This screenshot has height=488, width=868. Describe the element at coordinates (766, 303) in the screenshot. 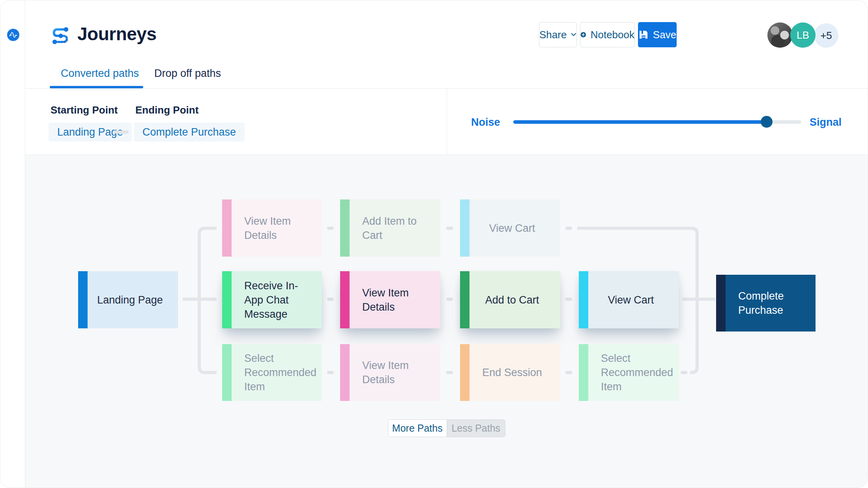

I see `node-label: Complete Purchase` at that location.